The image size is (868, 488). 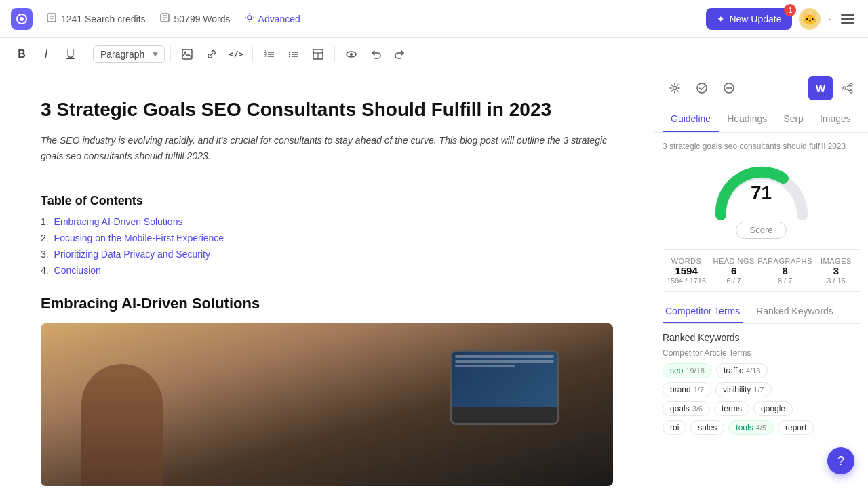 I want to click on new-update-button: ✦ New Update 1, so click(x=749, y=19).